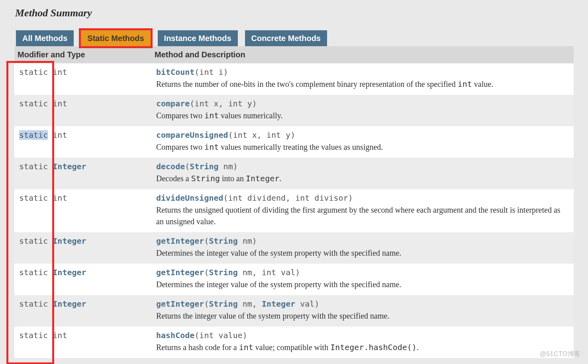  Describe the element at coordinates (363, 72) in the screenshot. I see `method-signature: bitCount(int i)` at that location.